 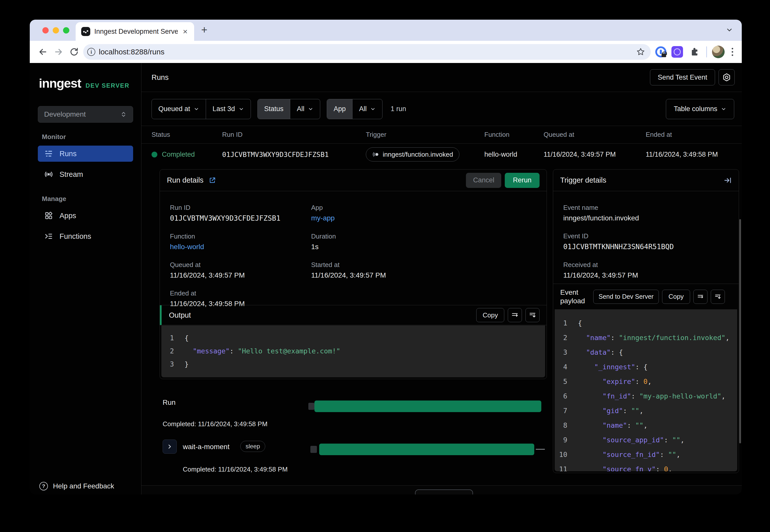 What do you see at coordinates (56, 31) in the screenshot?
I see `minimize-window-button` at bounding box center [56, 31].